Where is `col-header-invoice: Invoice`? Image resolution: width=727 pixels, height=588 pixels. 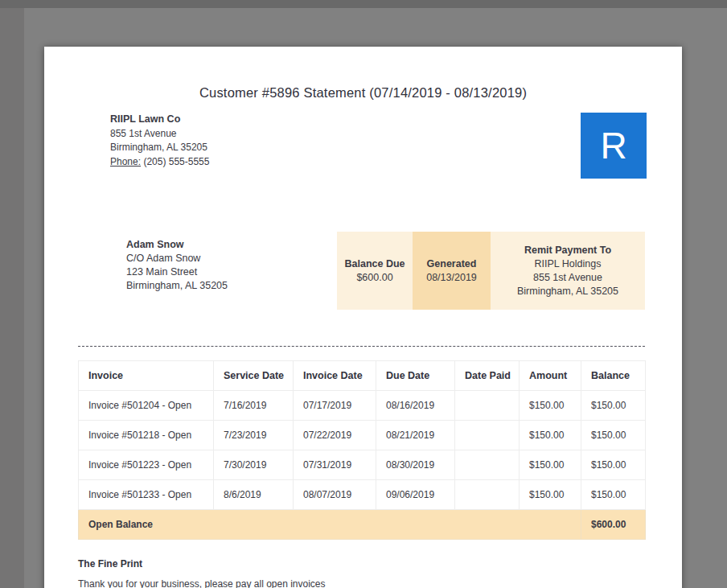 col-header-invoice: Invoice is located at coordinates (146, 376).